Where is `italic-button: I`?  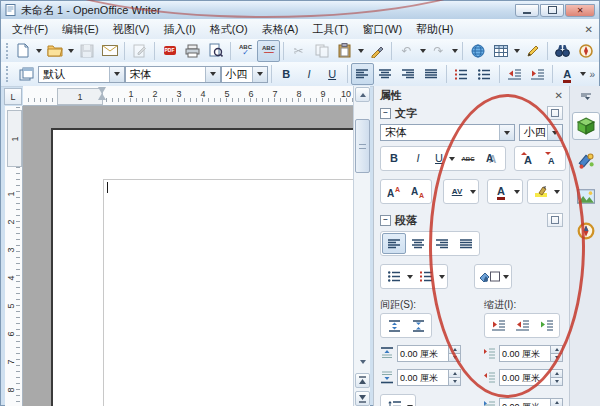
italic-button: I is located at coordinates (310, 74).